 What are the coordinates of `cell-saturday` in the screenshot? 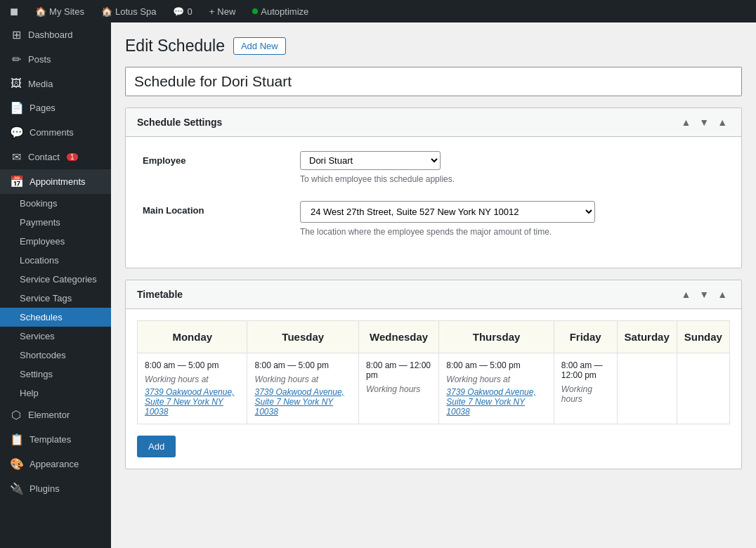 It's located at (646, 389).